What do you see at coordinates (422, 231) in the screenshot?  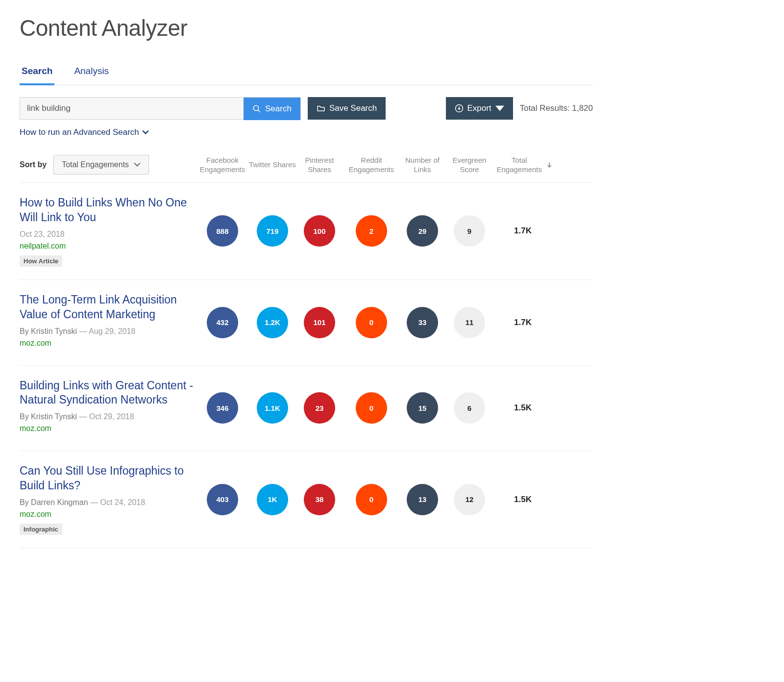 I see `links-bubble: 29` at bounding box center [422, 231].